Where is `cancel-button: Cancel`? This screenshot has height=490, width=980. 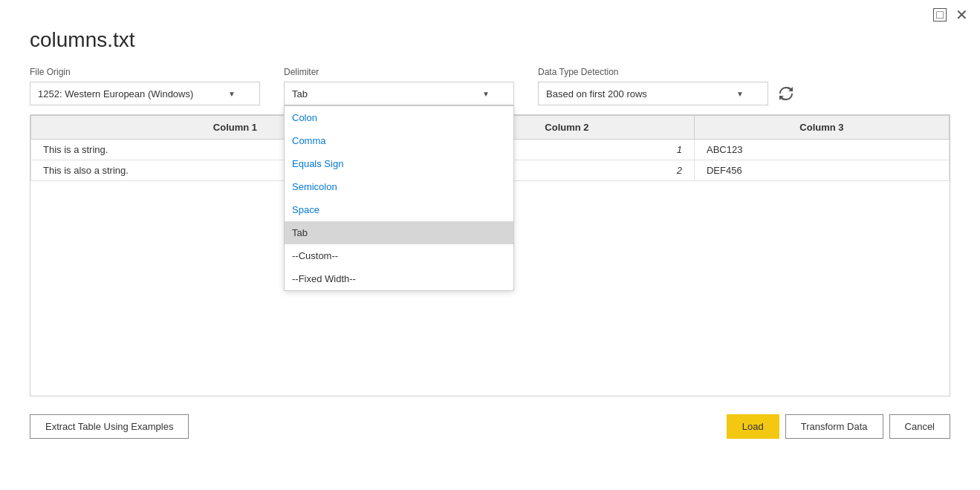
cancel-button: Cancel is located at coordinates (920, 426).